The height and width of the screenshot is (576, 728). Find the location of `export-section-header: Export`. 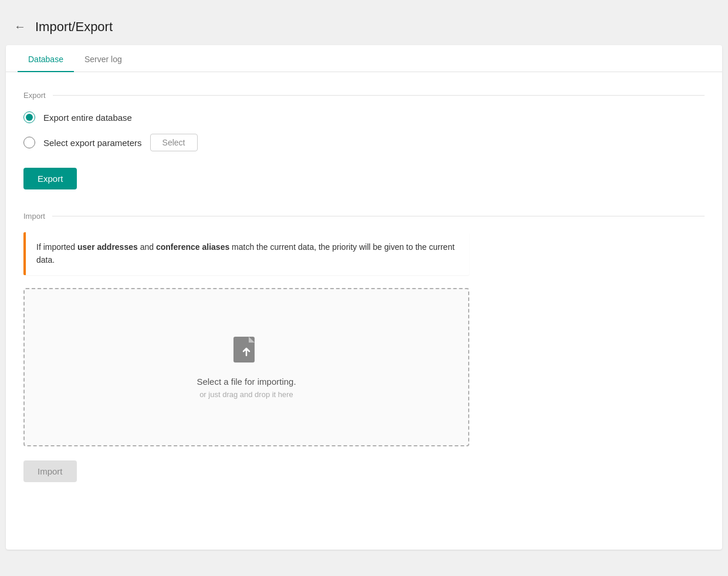

export-section-header: Export is located at coordinates (364, 95).